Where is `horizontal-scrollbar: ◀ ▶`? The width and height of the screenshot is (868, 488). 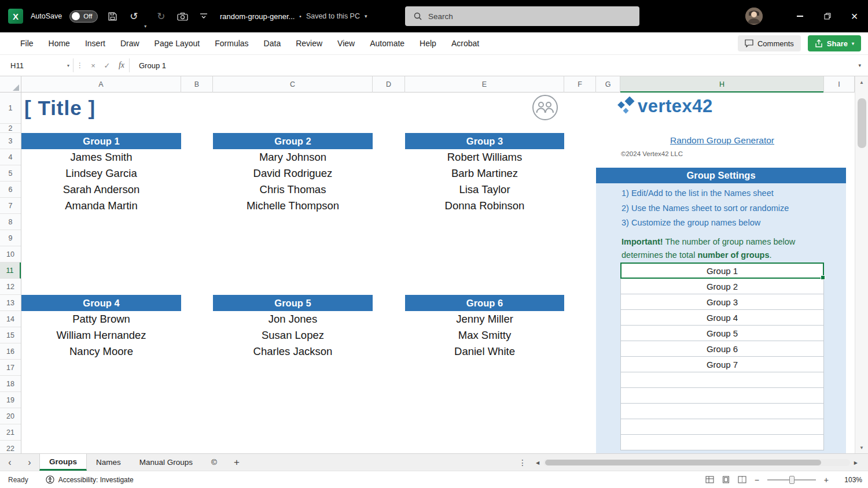 horizontal-scrollbar: ◀ ▶ is located at coordinates (697, 463).